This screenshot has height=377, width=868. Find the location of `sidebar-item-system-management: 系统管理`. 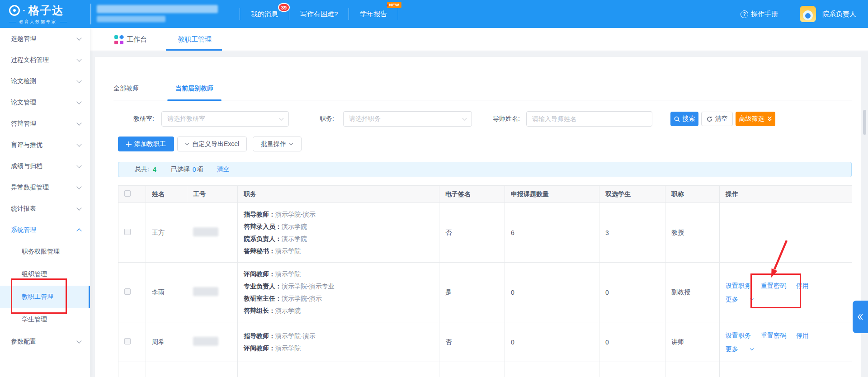

sidebar-item-system-management: 系统管理 is located at coordinates (45, 230).